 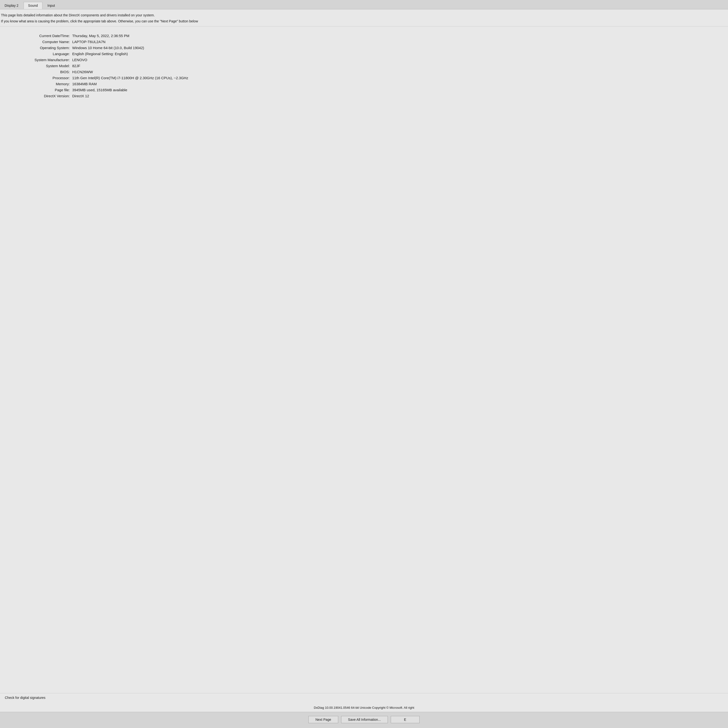 What do you see at coordinates (100, 54) in the screenshot?
I see `info-value: English (Regional Setting: English)` at bounding box center [100, 54].